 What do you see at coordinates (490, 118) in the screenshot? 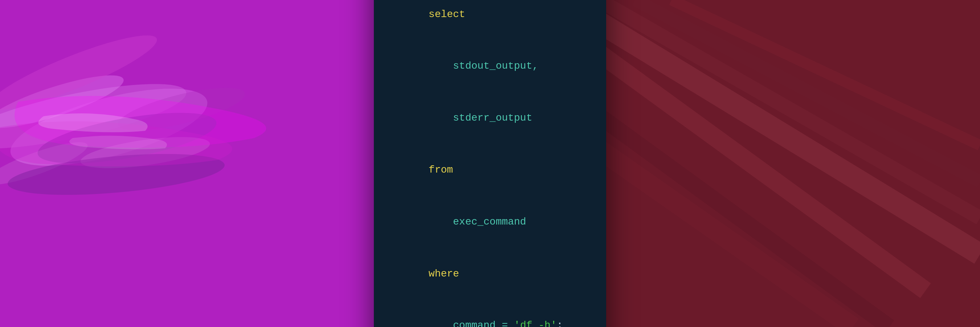
I see `code-line-3: stderr_output` at bounding box center [490, 118].